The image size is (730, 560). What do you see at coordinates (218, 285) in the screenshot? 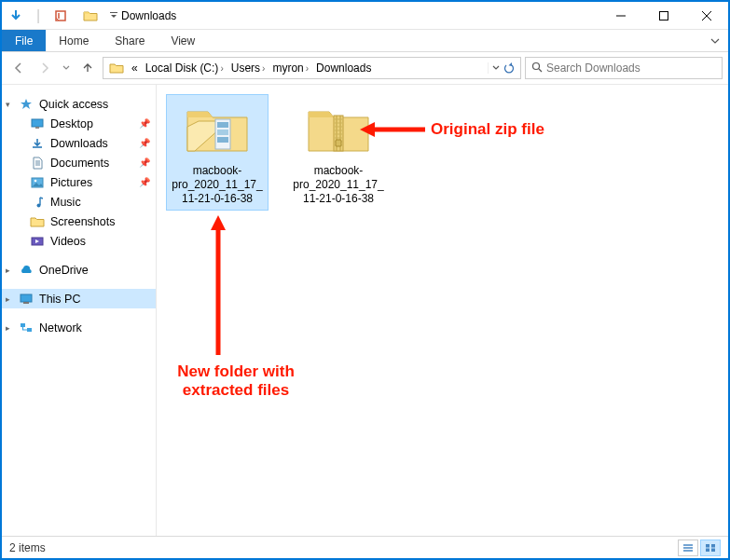
I see `annotation-arrow-down` at bounding box center [218, 285].